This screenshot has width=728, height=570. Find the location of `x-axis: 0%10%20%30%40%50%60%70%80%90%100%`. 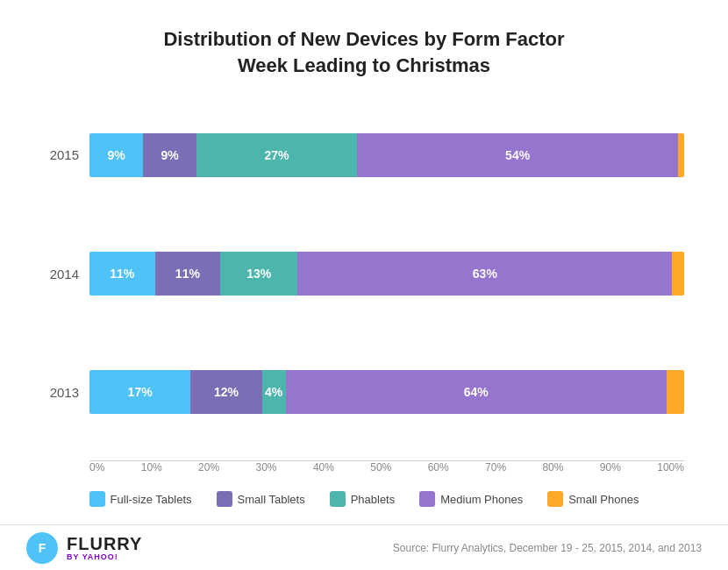

x-axis: 0%10%20%30%40%50%60%70%80%90%100% is located at coordinates (364, 470).